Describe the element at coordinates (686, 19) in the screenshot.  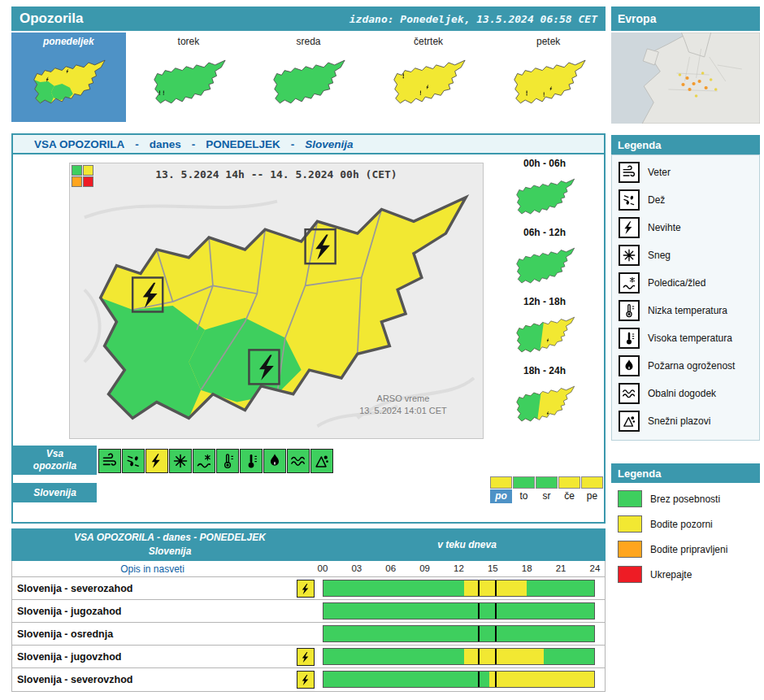
I see `europe-header: Evropa` at that location.